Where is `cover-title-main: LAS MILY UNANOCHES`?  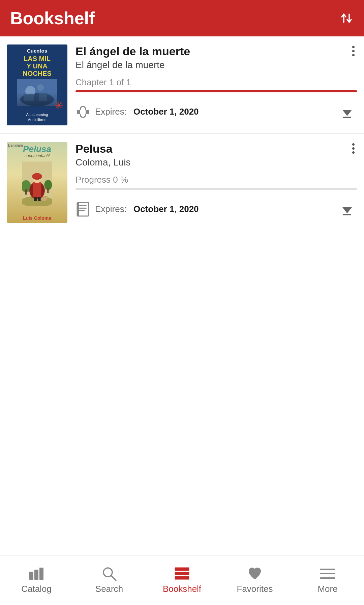
cover-title-main: LAS MILY UNANOCHES is located at coordinates (37, 66).